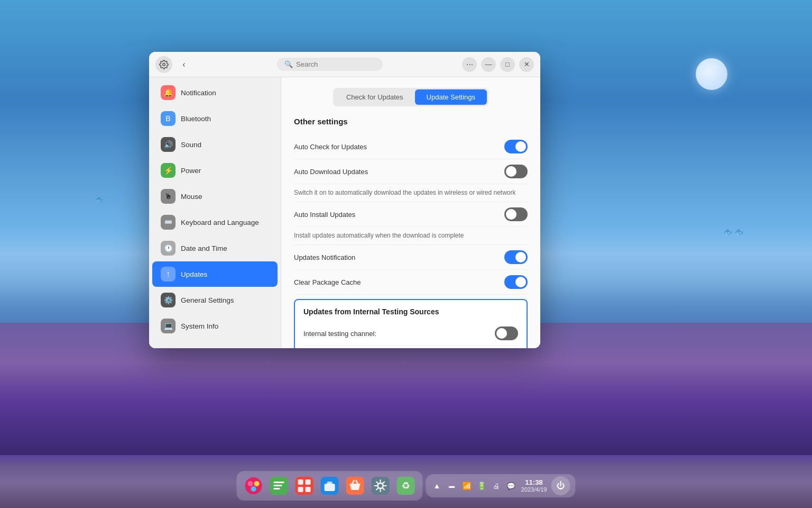 This screenshot has width=812, height=508. What do you see at coordinates (527, 65) in the screenshot?
I see `close-button: ✕` at bounding box center [527, 65].